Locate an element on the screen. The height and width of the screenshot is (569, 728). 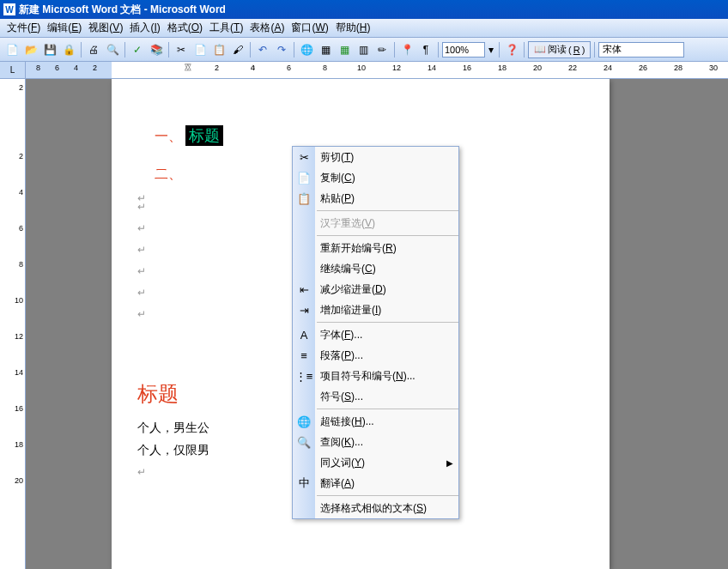
list-number-1: 一、 is located at coordinates (168, 136).